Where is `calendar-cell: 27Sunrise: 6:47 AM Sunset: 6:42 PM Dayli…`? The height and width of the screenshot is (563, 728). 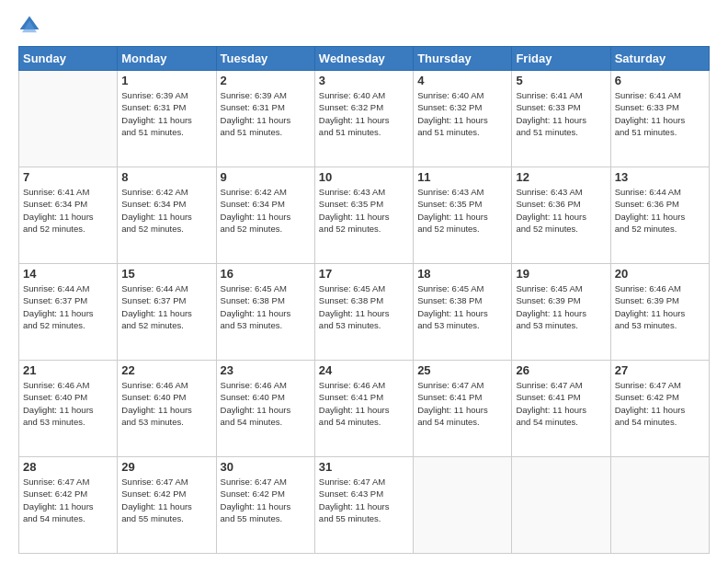 calendar-cell: 27Sunrise: 6:47 AM Sunset: 6:42 PM Dayli… is located at coordinates (660, 408).